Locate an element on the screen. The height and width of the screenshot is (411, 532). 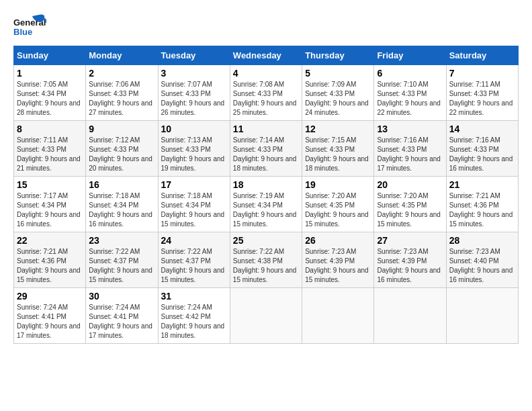
calendar-cell: 7 Sunrise: 7:11 AMSunset: 4:33 PMDayligh… is located at coordinates (482, 93).